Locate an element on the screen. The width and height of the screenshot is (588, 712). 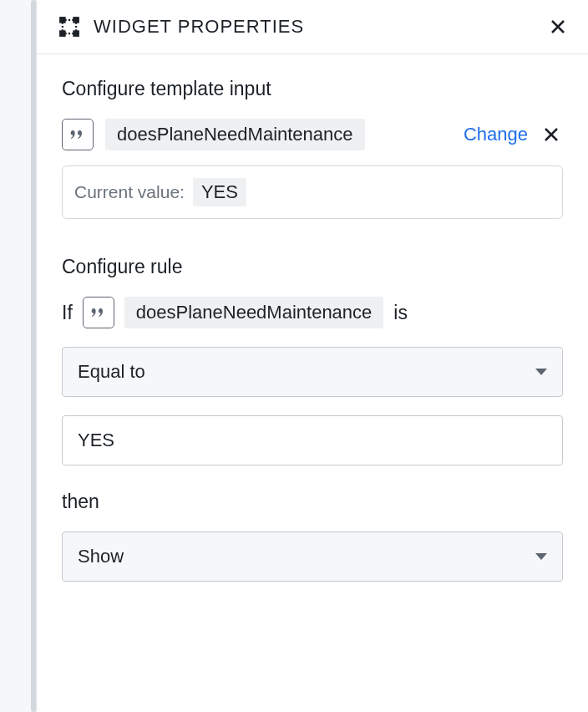
operator-value: Equal to is located at coordinates (112, 372).